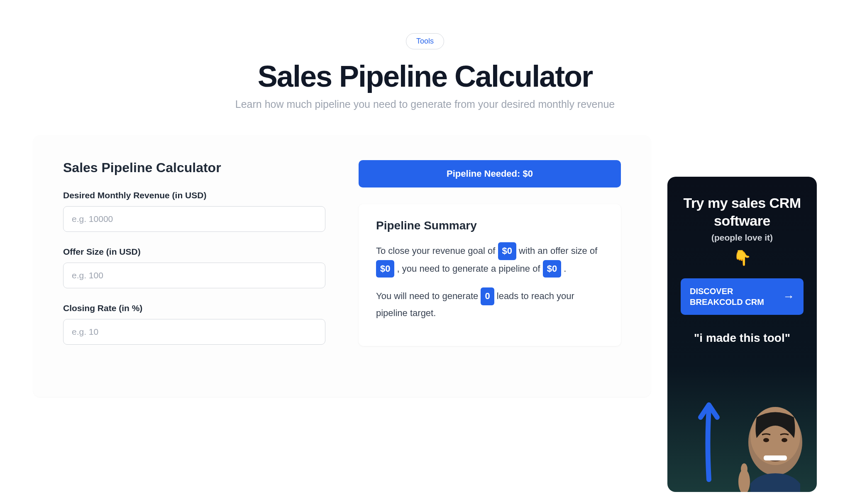 The image size is (850, 504). Describe the element at coordinates (194, 324) in the screenshot. I see `closing-group: Closing Rate (in %)` at that location.